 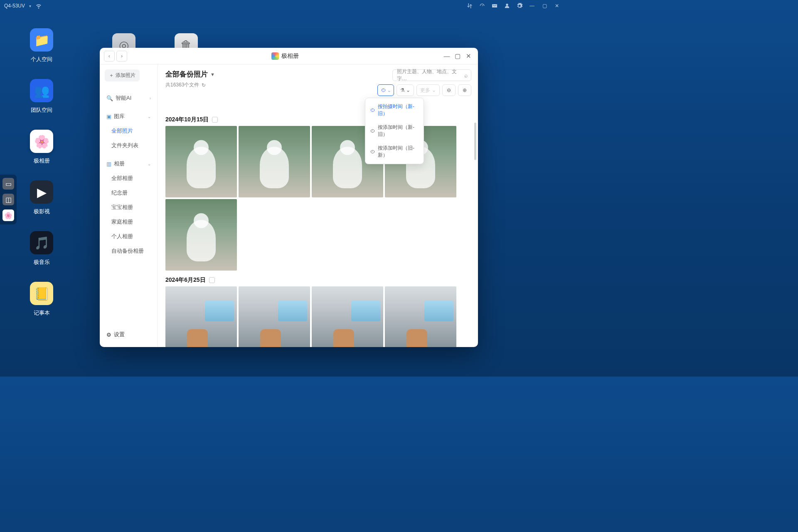 I want to click on sort-dropdown: ⏲按拍摄时间（新-旧）⏲按添加时间（新-旧）⏲按添加时间（旧-新）, so click(x=394, y=131).